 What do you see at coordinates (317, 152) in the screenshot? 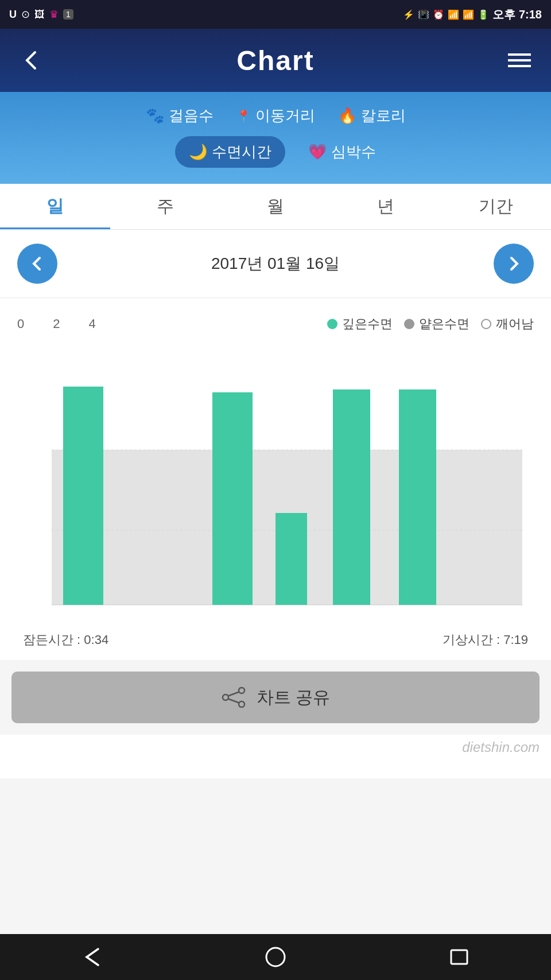
I see `heartrate-icon: 💗` at bounding box center [317, 152].